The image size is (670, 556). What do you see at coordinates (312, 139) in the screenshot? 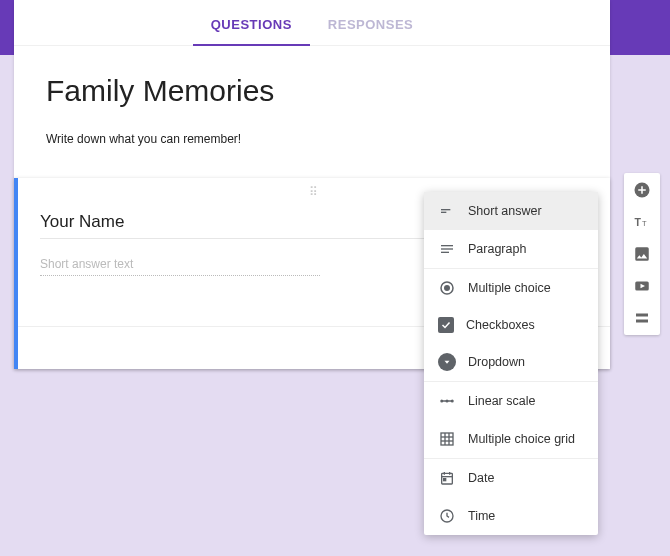
I see `form-description: Write down what you can remember!` at bounding box center [312, 139].